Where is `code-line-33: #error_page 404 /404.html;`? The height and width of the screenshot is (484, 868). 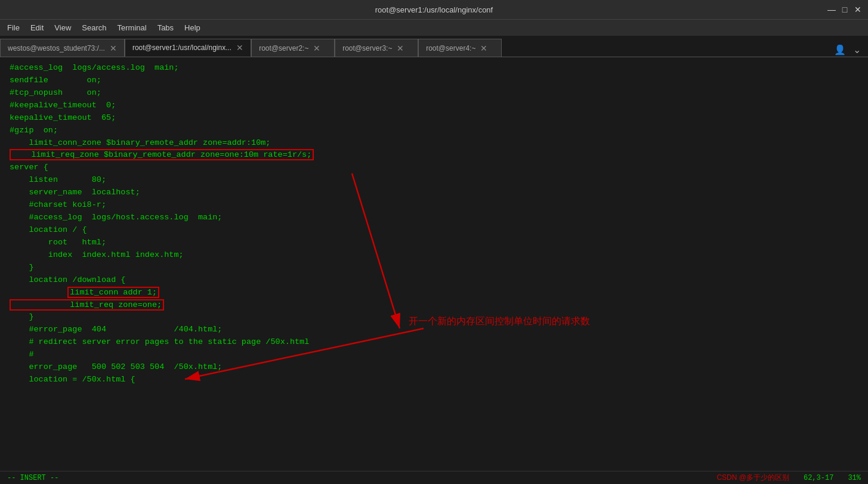 code-line-33: #error_page 404 /404.html; is located at coordinates (434, 330).